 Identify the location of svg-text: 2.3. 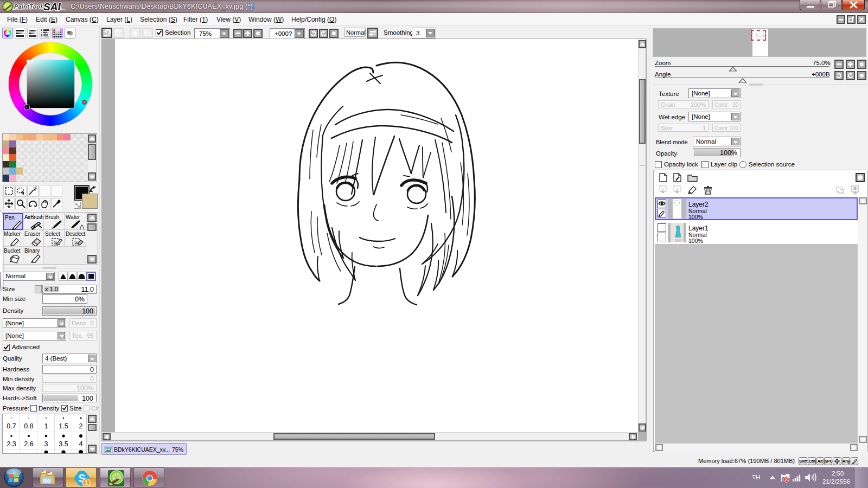
(11, 444).